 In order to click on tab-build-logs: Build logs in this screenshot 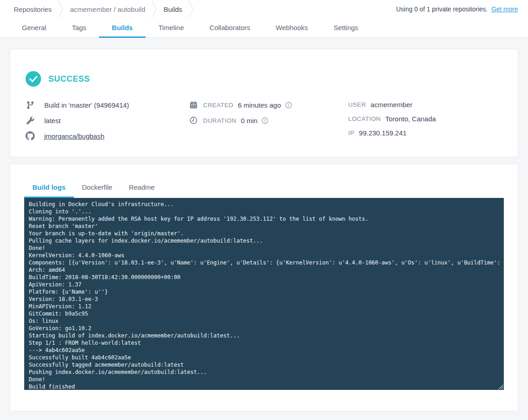, I will do `click(49, 188)`.